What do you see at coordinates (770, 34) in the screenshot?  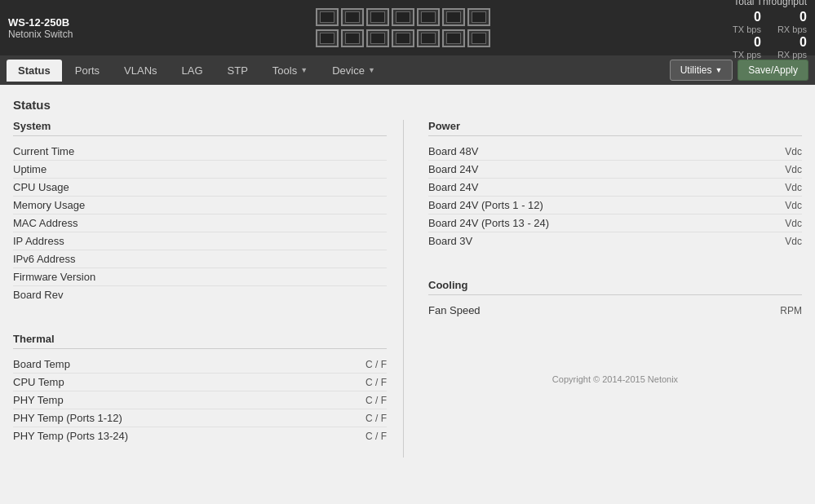 I see `throughput-values: 0 TX bps 0 TX pps 0 RX bps 0 RX pps` at bounding box center [770, 34].